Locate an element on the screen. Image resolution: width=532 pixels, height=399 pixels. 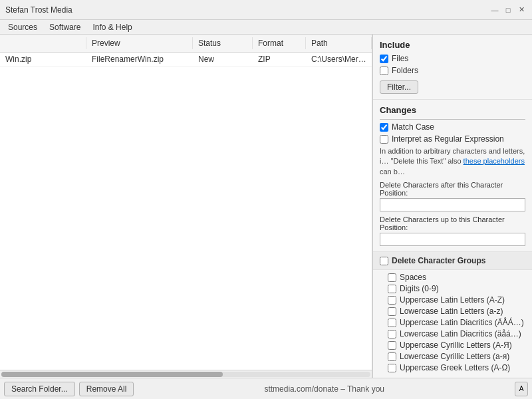
group-uppercase-diacritics-label: Uppercase Latin Diacritics (ÄÅÁ…) is located at coordinates (462, 323).